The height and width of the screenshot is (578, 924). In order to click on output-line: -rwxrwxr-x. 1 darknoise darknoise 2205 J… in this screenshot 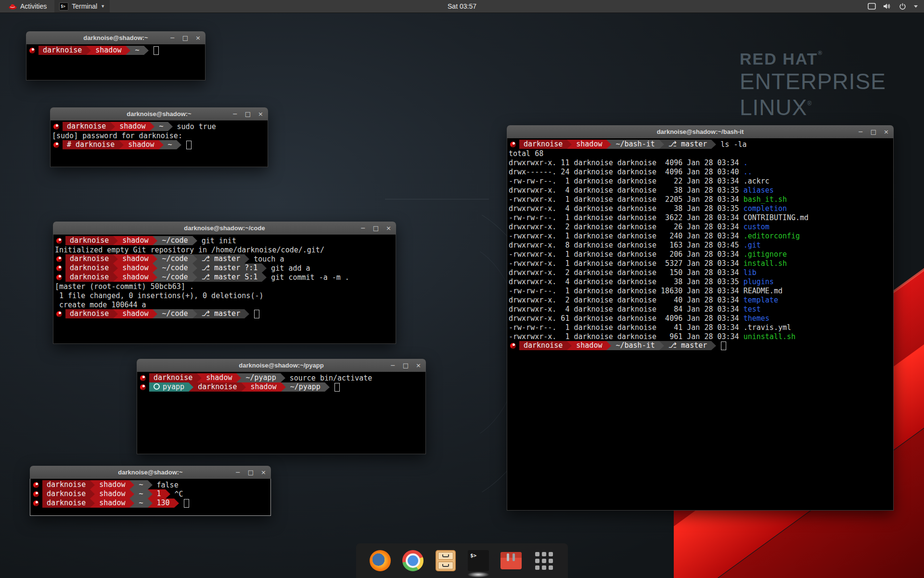, I will do `click(701, 199)`.